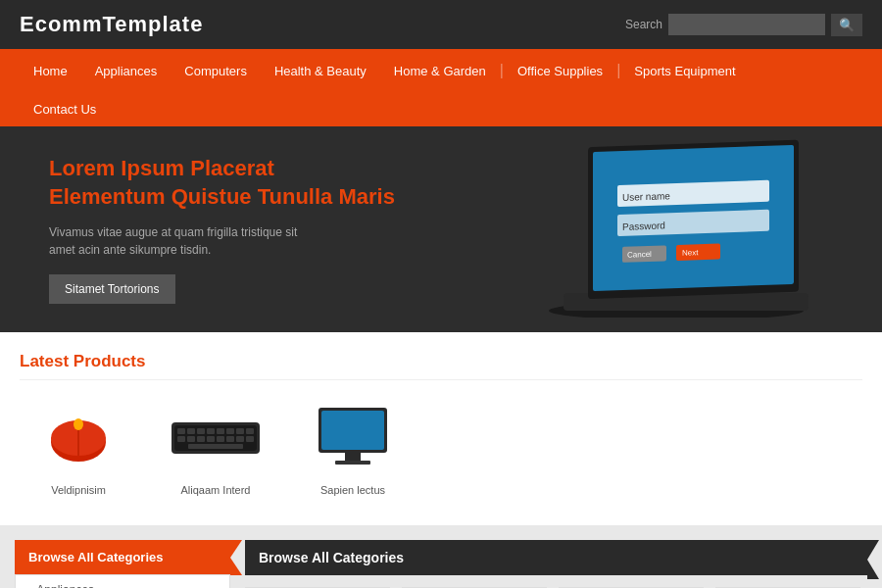 This screenshot has height=588, width=882. What do you see at coordinates (441, 367) in the screenshot?
I see `latest-products-title: Latest Products` at bounding box center [441, 367].